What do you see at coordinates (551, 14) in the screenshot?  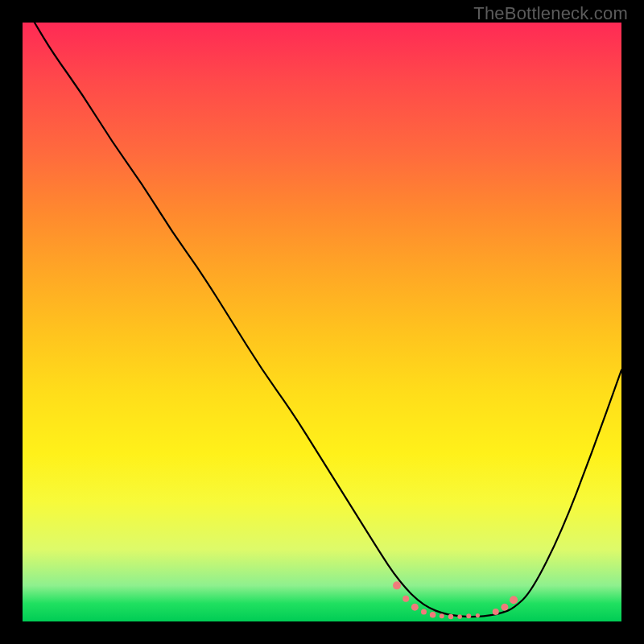 I see `watermark-text: TheBottleneck.com` at bounding box center [551, 14].